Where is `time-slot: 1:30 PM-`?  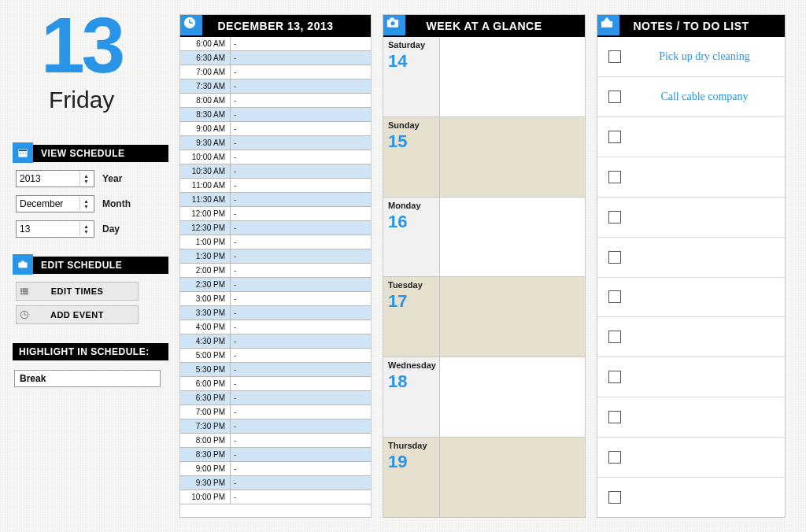
time-slot: 1:30 PM- is located at coordinates (275, 257).